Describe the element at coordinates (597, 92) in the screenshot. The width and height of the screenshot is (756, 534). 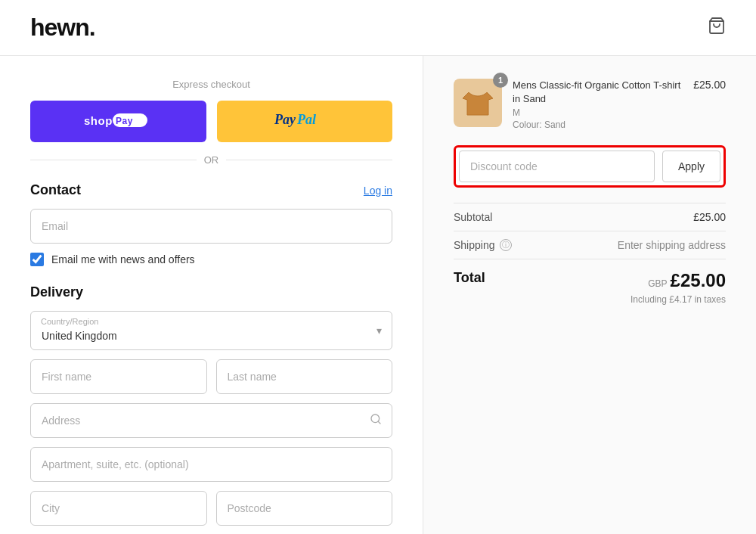
I see `product-name: Mens Classic-fit Organic Cotton T-shirt …` at that location.